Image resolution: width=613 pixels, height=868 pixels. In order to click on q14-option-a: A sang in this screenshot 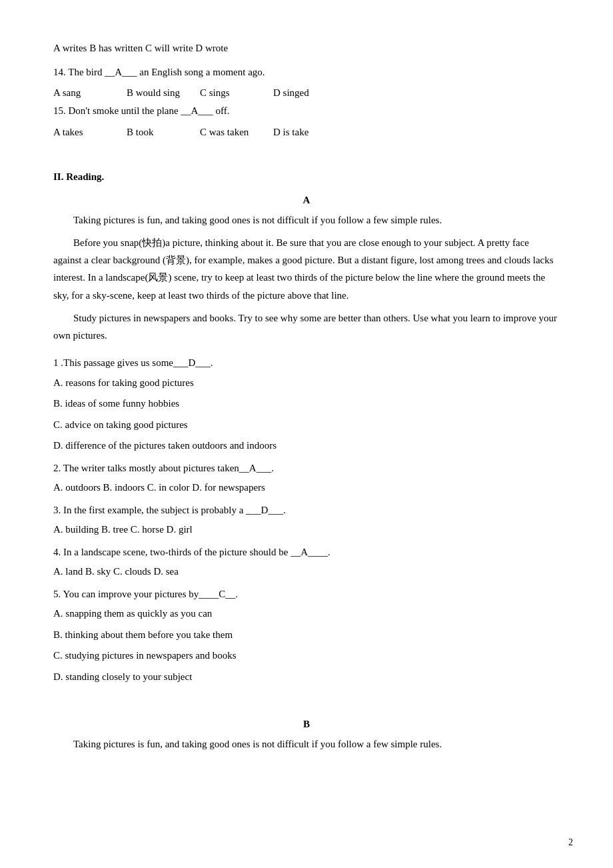, I will do `click(80, 93)`.